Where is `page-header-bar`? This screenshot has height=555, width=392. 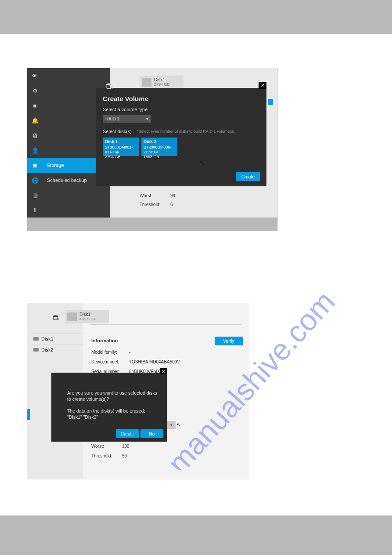 page-header-bar is located at coordinates (196, 17).